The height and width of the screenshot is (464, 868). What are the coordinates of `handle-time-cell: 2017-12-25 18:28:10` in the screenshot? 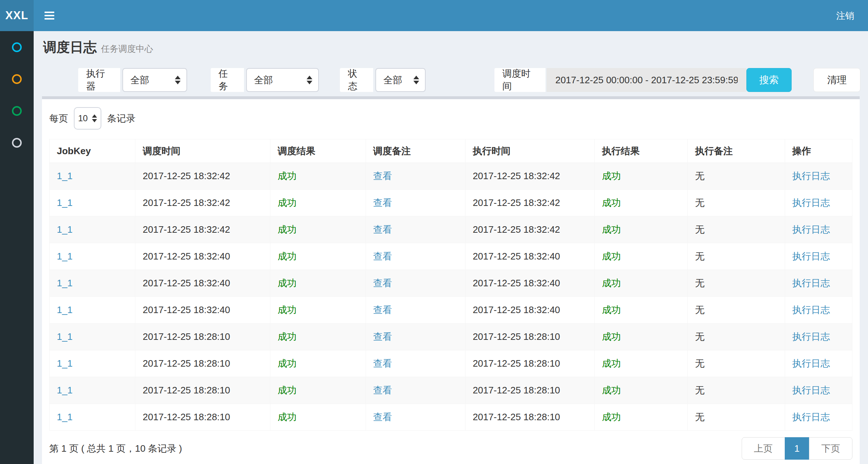 It's located at (516, 337).